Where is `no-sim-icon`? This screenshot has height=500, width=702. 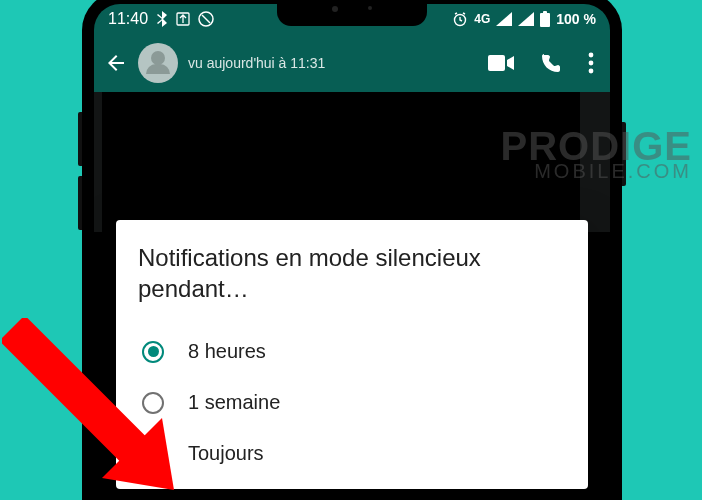 no-sim-icon is located at coordinates (206, 19).